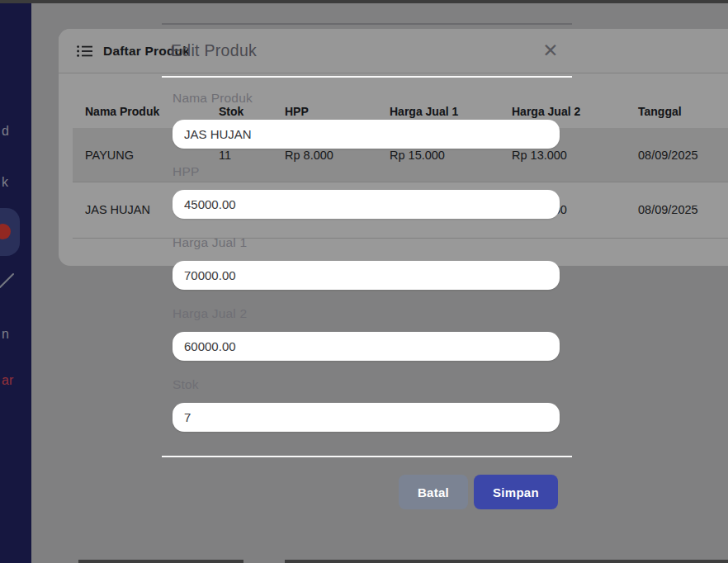  What do you see at coordinates (366, 457) in the screenshot?
I see `modal-footer-divider` at bounding box center [366, 457].